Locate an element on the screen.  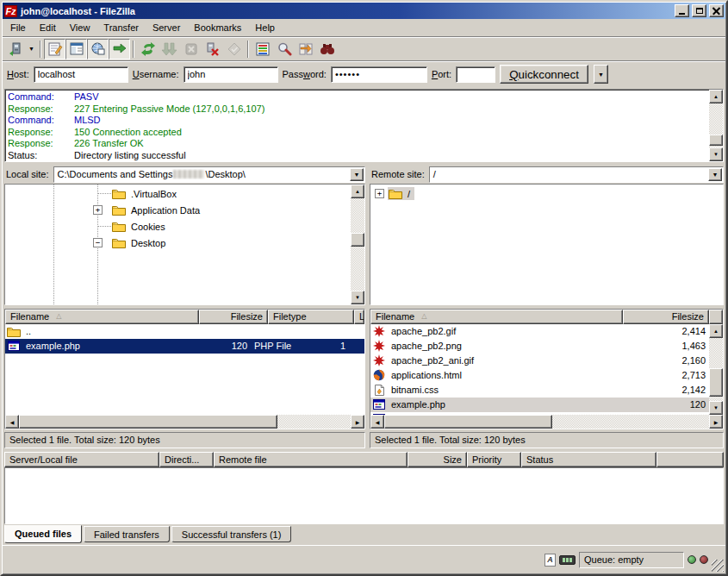
queue-list-empty is located at coordinates (364, 496).